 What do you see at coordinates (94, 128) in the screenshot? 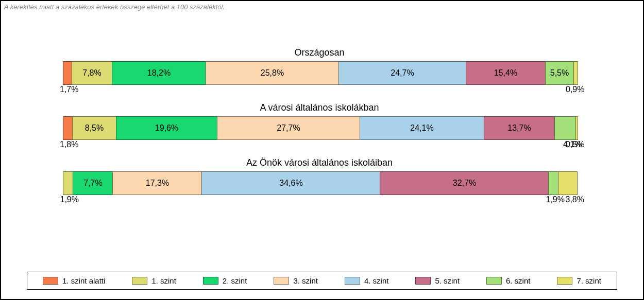
I see `bar-segment: 8,5%` at bounding box center [94, 128].